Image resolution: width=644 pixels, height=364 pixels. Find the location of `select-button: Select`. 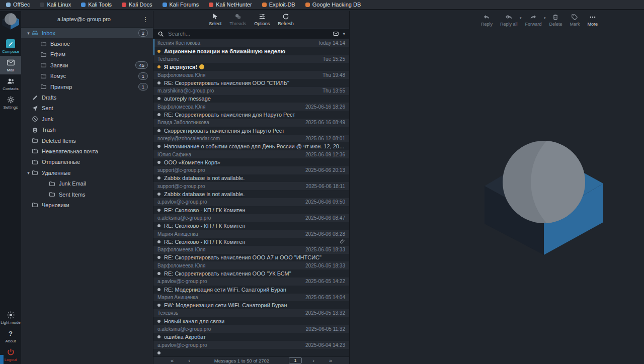

select-button: Select is located at coordinates (215, 20).